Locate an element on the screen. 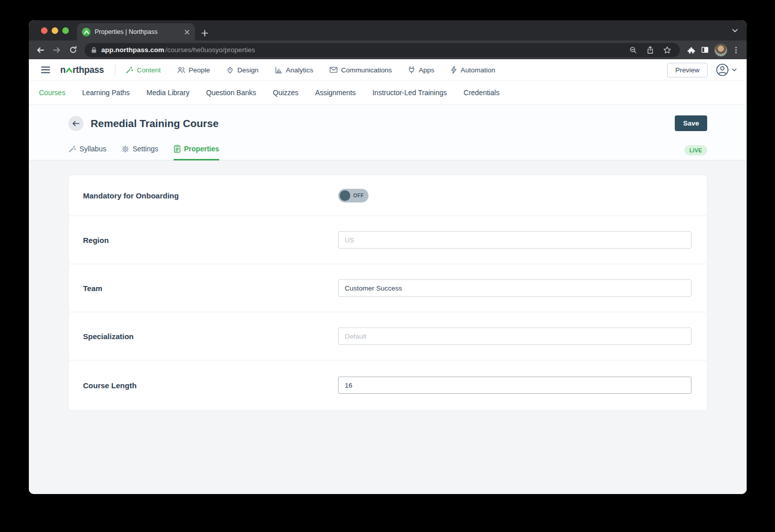 Image resolution: width=775 pixels, height=532 pixels. tab-search-chevron-icon is located at coordinates (735, 30).